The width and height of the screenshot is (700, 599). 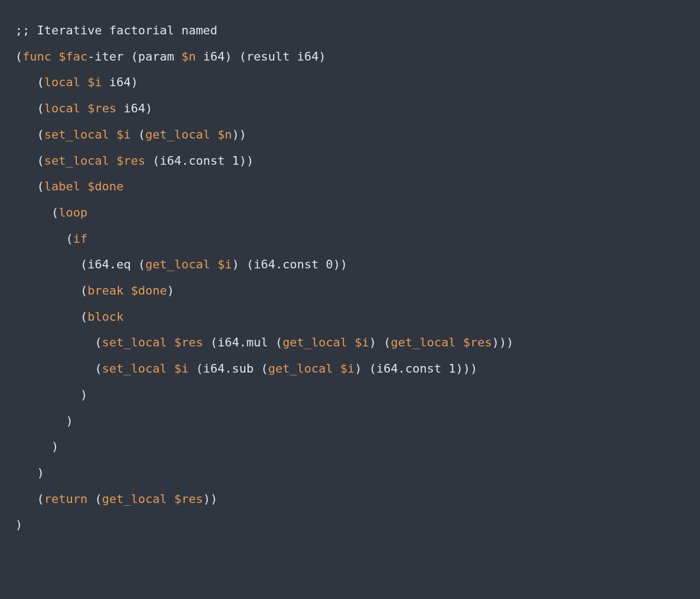 I want to click on var-fac: $fac, so click(x=73, y=57).